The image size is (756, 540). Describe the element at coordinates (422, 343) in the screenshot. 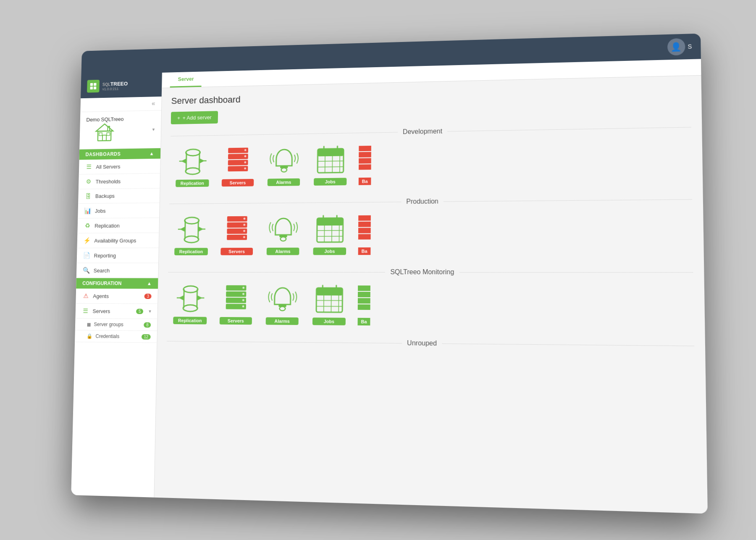

I see `group-name-ungrouped: Unrouped` at that location.